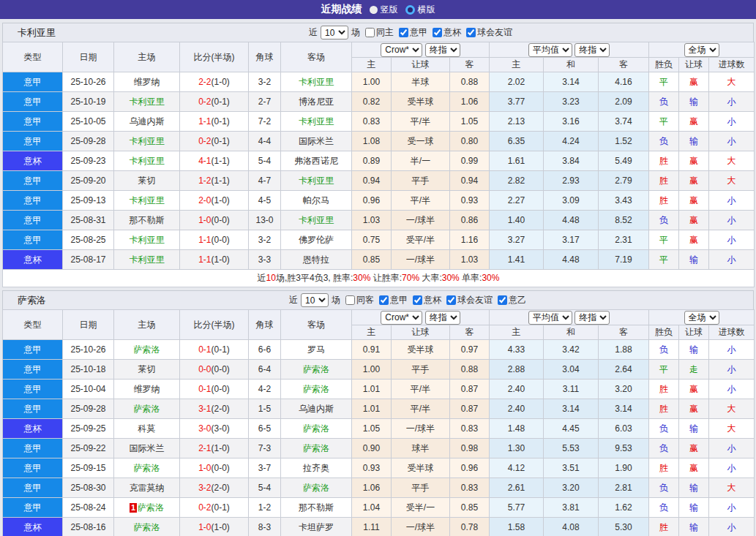  I want to click on avg-draw-odds: 5.53, so click(571, 449).